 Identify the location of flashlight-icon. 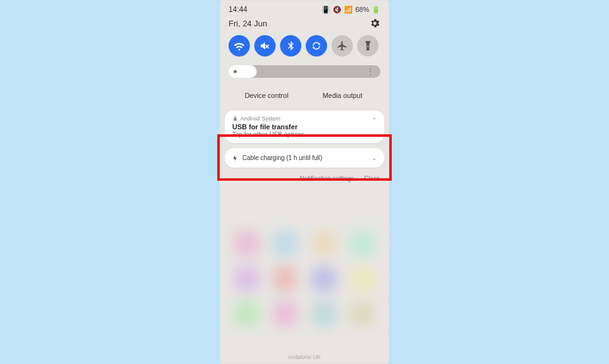
(368, 46).